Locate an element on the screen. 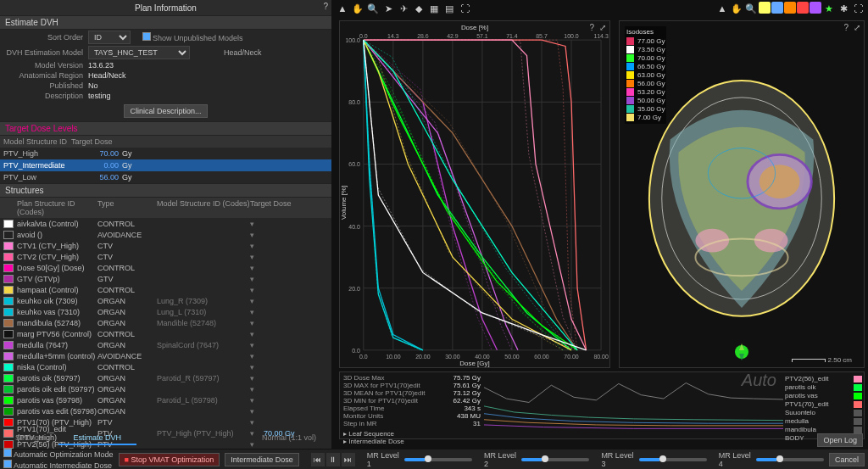 This screenshot has height=469, width=868. sort-order-select: ID is located at coordinates (109, 37).